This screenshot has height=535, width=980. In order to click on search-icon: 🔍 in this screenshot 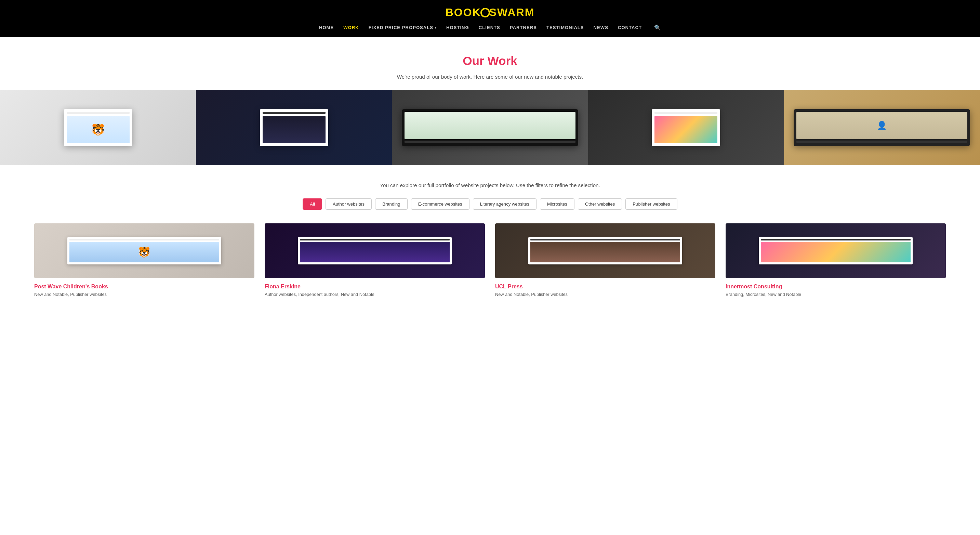, I will do `click(657, 27)`.